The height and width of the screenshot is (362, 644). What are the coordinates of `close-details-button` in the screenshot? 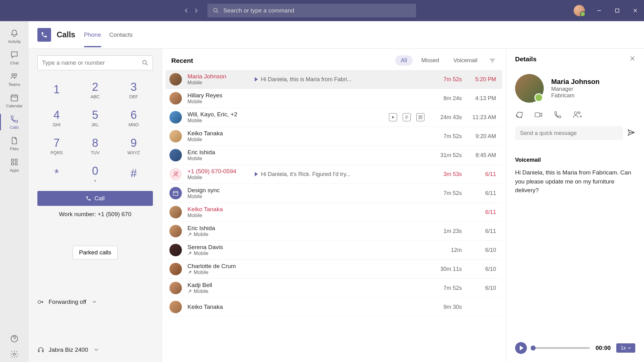 It's located at (632, 59).